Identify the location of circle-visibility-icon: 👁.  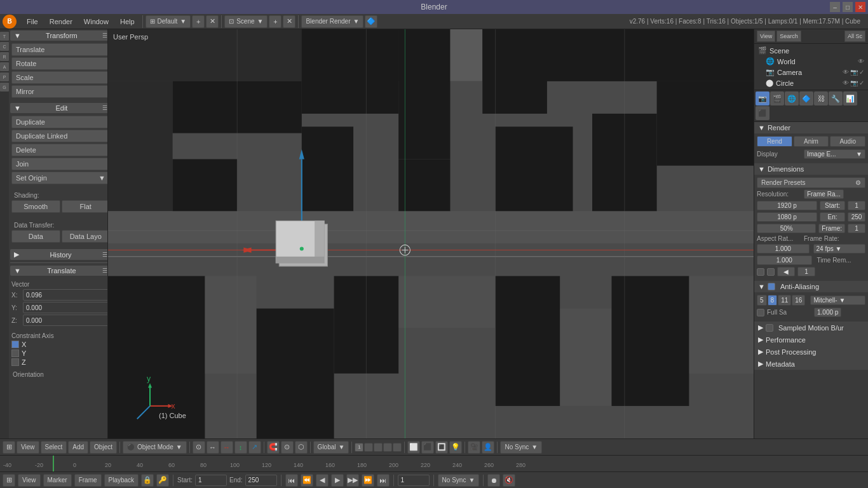
(846, 83).